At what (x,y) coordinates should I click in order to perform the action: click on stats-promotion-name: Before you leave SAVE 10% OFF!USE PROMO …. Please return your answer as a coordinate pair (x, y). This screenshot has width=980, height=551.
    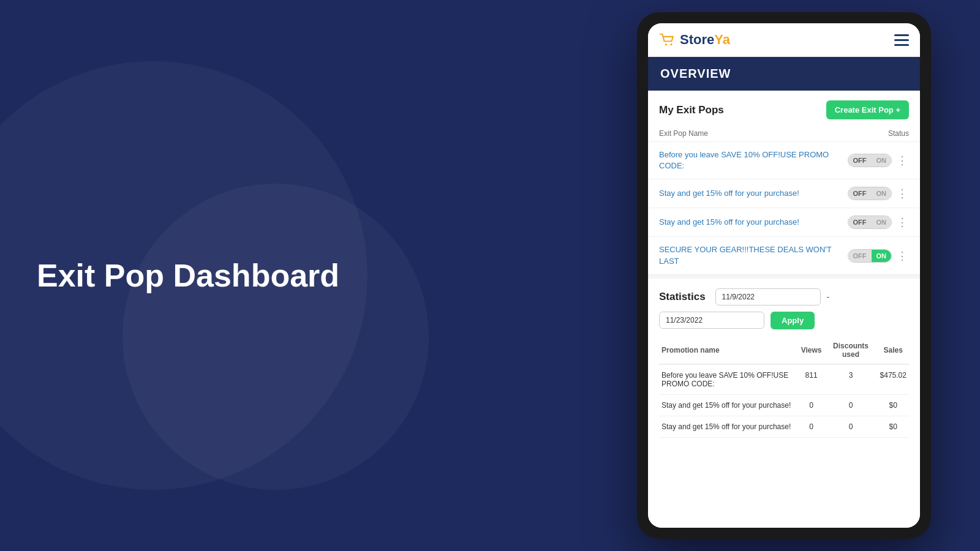
    Looking at the image, I should click on (729, 380).